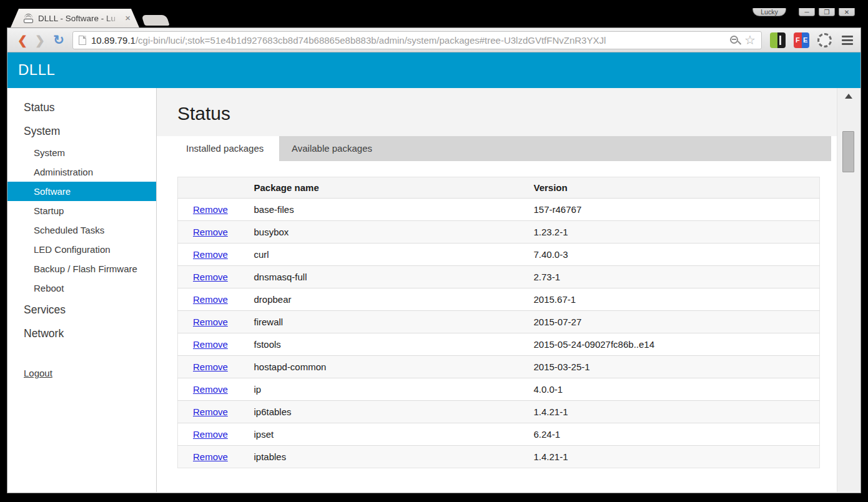 This screenshot has width=868, height=502. What do you see at coordinates (36, 70) in the screenshot?
I see `brand-logo: DLLL` at bounding box center [36, 70].